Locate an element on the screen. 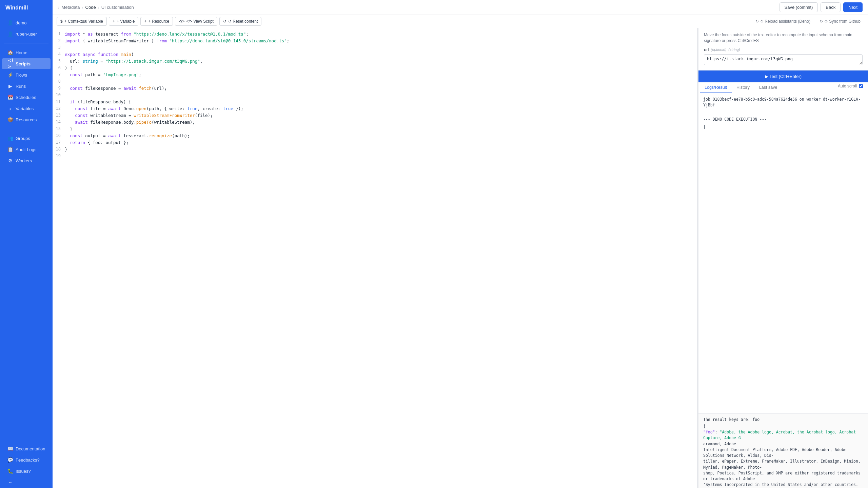  result-line: "foo": "Adobe, the Adobe logo, Acrobat, … is located at coordinates (783, 435).